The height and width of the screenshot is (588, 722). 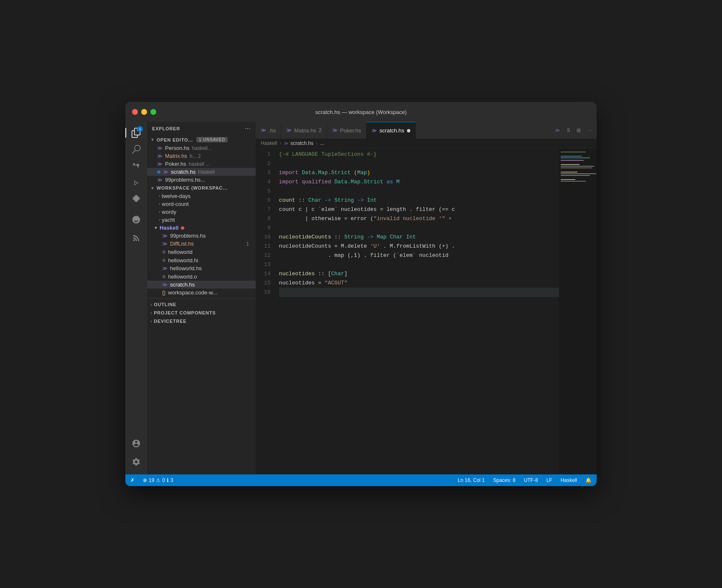 I want to click on haskell-folder: ▼ Haskell, so click(x=201, y=228).